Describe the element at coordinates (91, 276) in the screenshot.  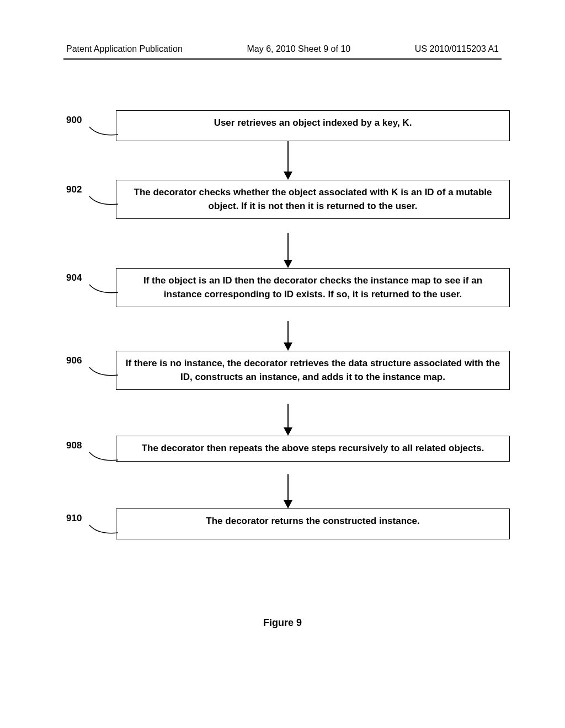
I see `step-number: 904` at that location.